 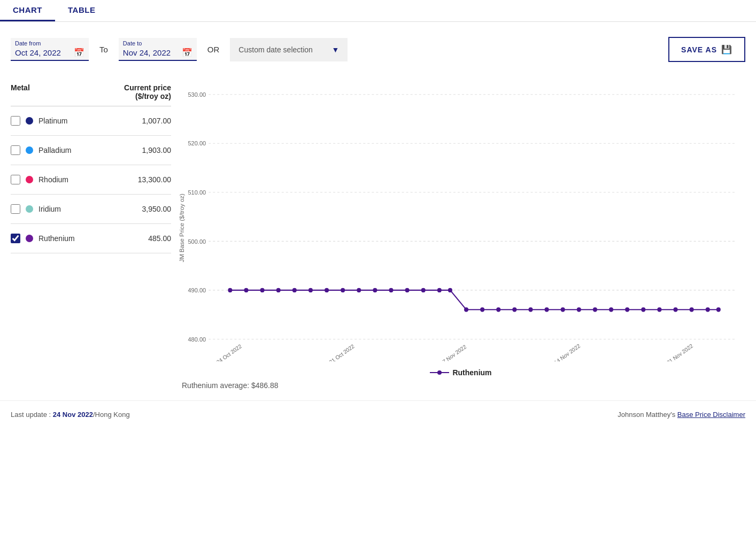 What do you see at coordinates (91, 95) in the screenshot?
I see `sidebar-header: Metal Current price($/troy oz)` at bounding box center [91, 95].